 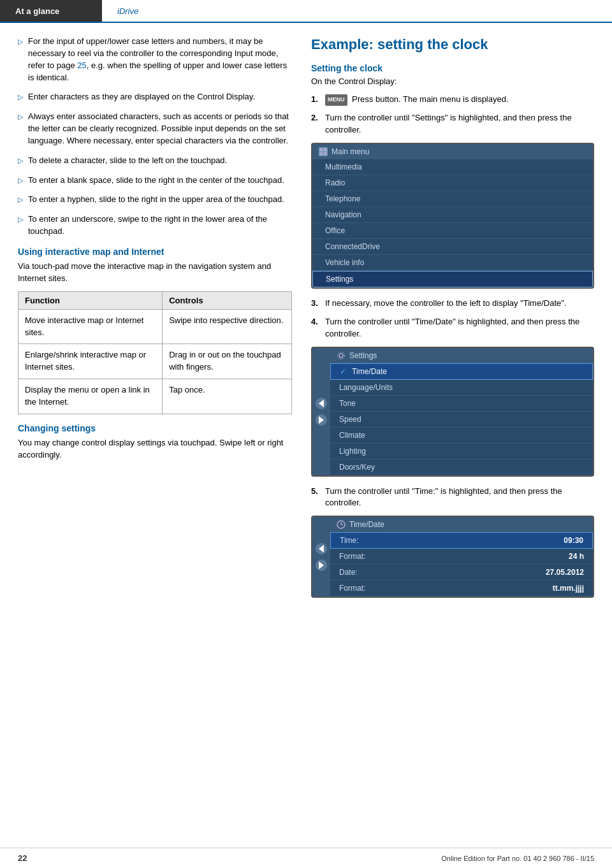 I want to click on table-cell-function-3: Display the menu or open a link in the I…, so click(x=91, y=396).